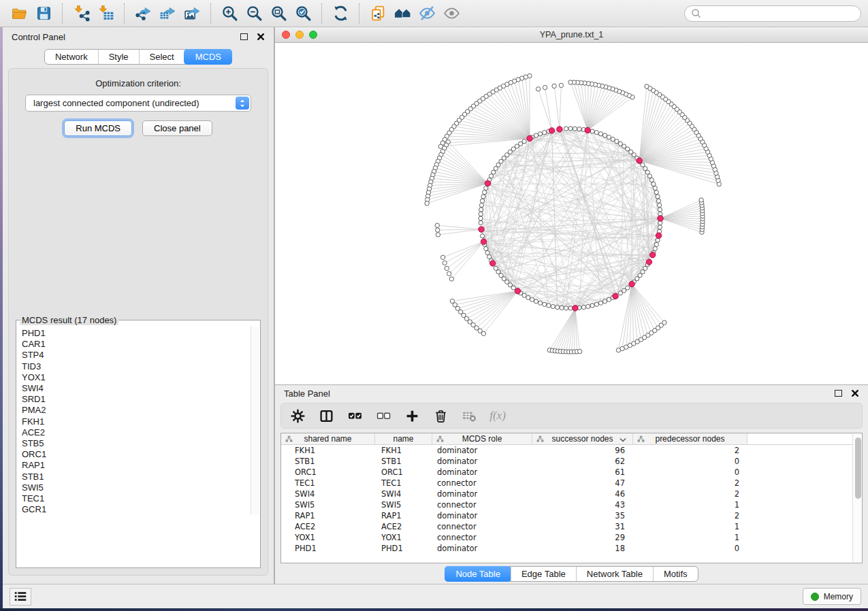 The image size is (868, 611). Describe the element at coordinates (572, 527) in the screenshot. I see `table-row: ACE2ACE2connector311` at that location.